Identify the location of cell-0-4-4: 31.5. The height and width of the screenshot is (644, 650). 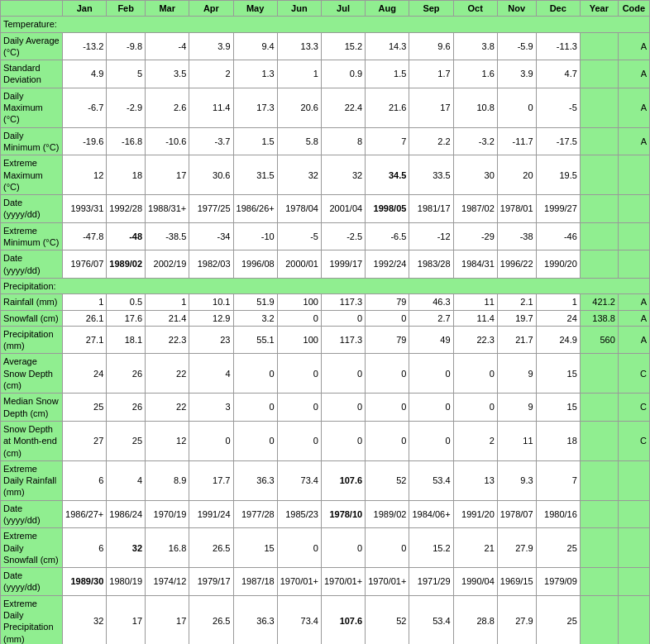
(255, 175).